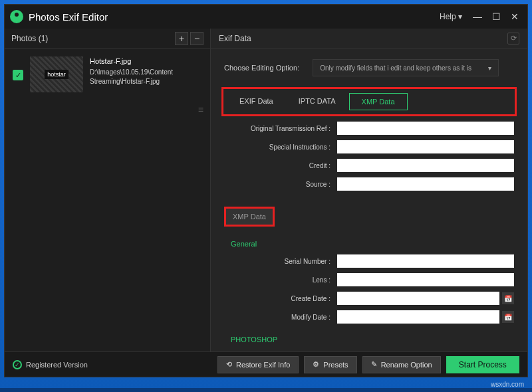  What do you see at coordinates (229, 364) in the screenshot?
I see `restore-icon: ⟲` at bounding box center [229, 364].